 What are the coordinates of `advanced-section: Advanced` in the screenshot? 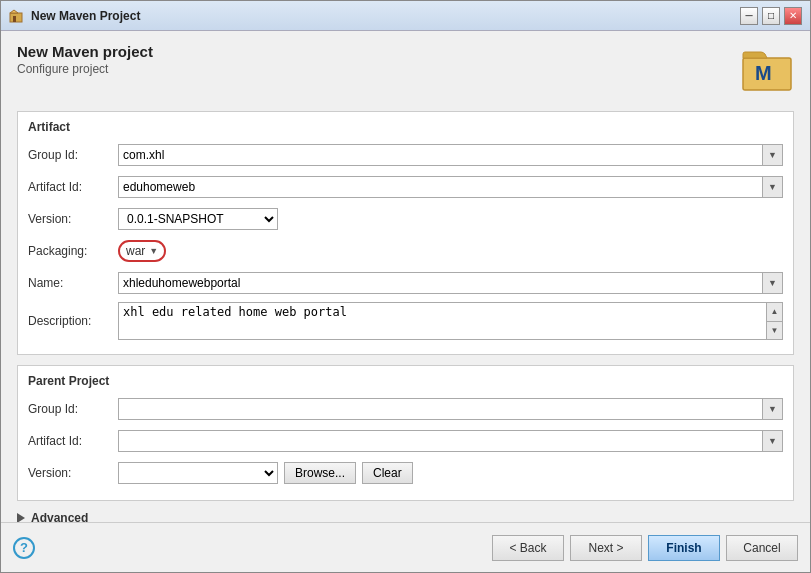 It's located at (406, 516).